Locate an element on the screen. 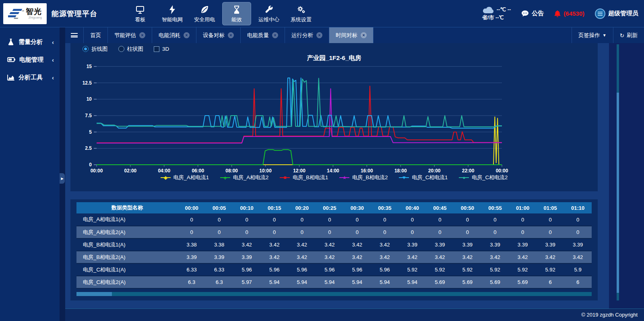 Image resolution: width=644 pixels, height=321 pixels. column-header: 00:55 is located at coordinates (495, 208).